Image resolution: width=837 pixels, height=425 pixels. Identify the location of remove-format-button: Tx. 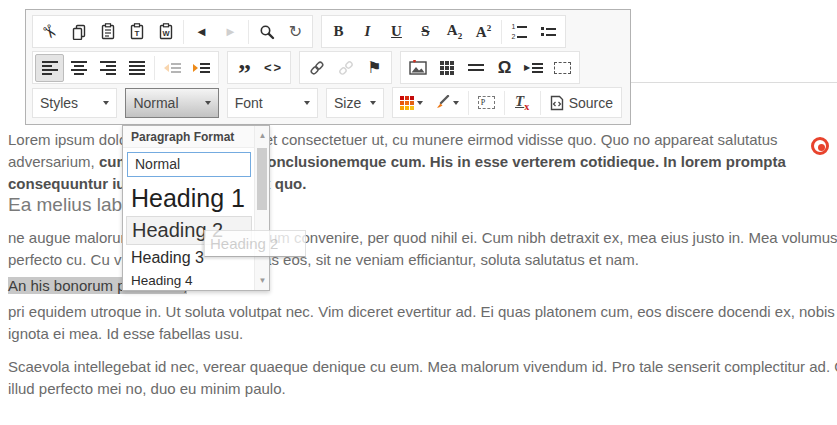
(522, 103).